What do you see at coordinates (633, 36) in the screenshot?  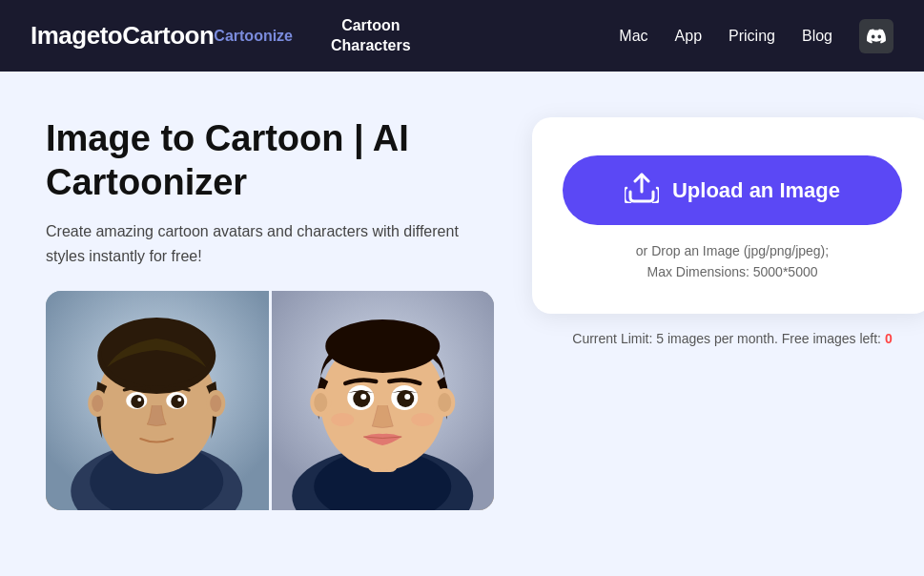 I see `nav-link-mac: Mac` at bounding box center [633, 36].